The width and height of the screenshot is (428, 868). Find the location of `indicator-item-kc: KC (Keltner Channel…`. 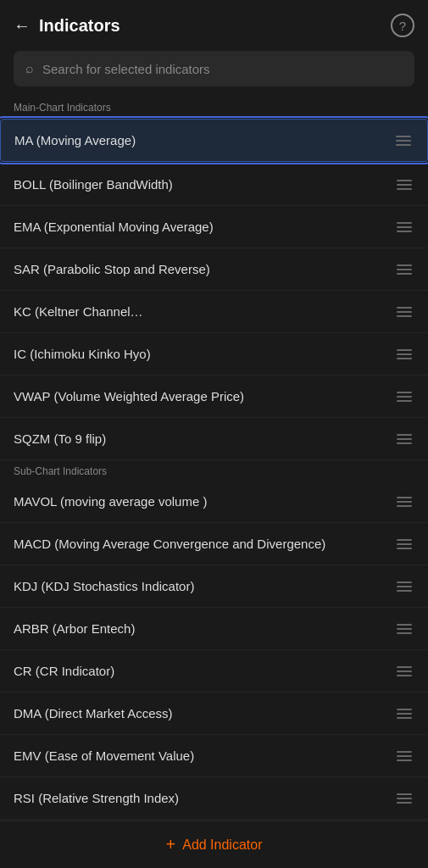

indicator-item-kc: KC (Keltner Channel… is located at coordinates (214, 312).